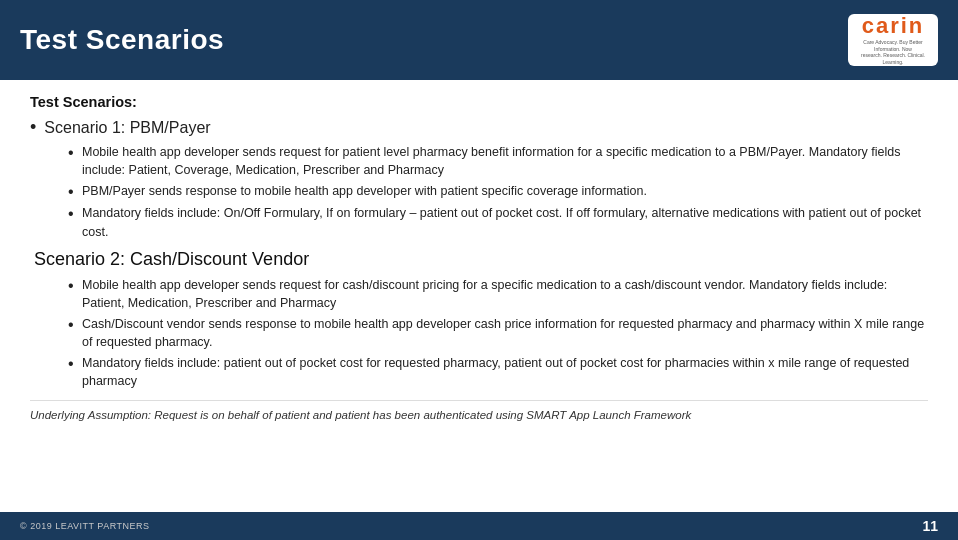 The width and height of the screenshot is (958, 540). Describe the element at coordinates (479, 526) in the screenshot. I see `footer: © 2019 LEAVITT PARTNERS 11` at that location.